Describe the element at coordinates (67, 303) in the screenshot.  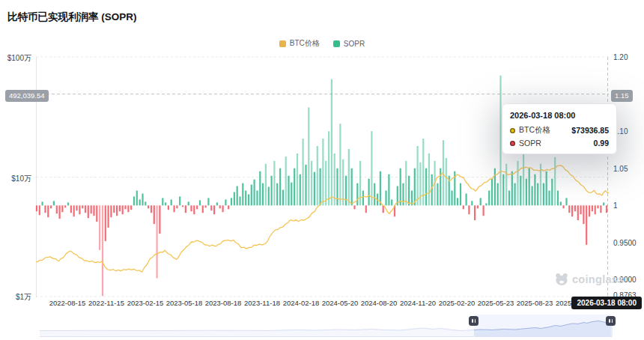
I see `x-axis-tick: 2022-08-15` at that location.